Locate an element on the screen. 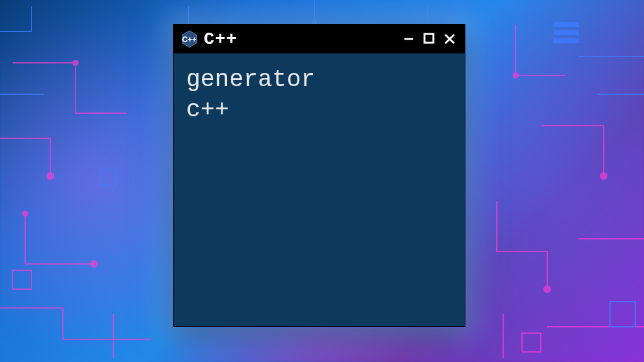  content-line-2: c++ is located at coordinates (319, 110).